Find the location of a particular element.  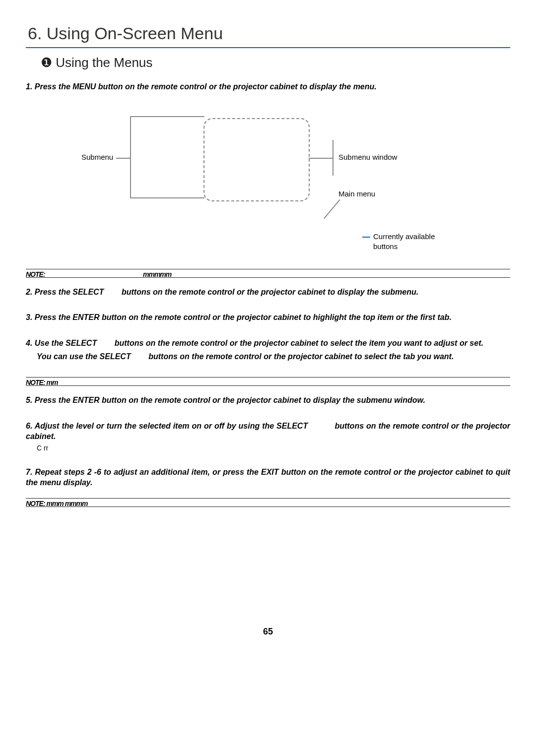

step-4-line1: 4. Use the SELECT buttons on the remote … is located at coordinates (268, 343).